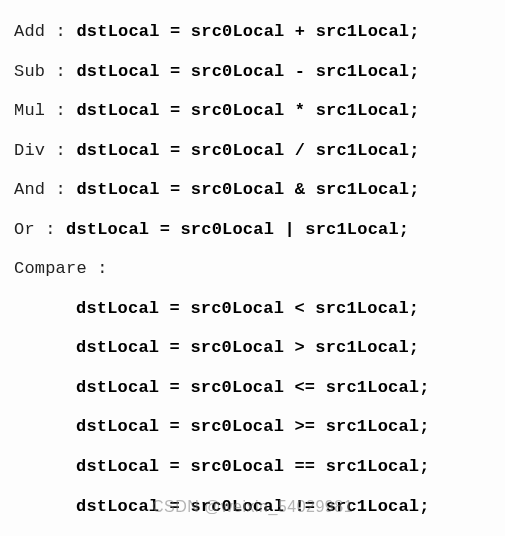 Image resolution: width=505 pixels, height=536 pixels. I want to click on line-label: Compare :, so click(61, 268).